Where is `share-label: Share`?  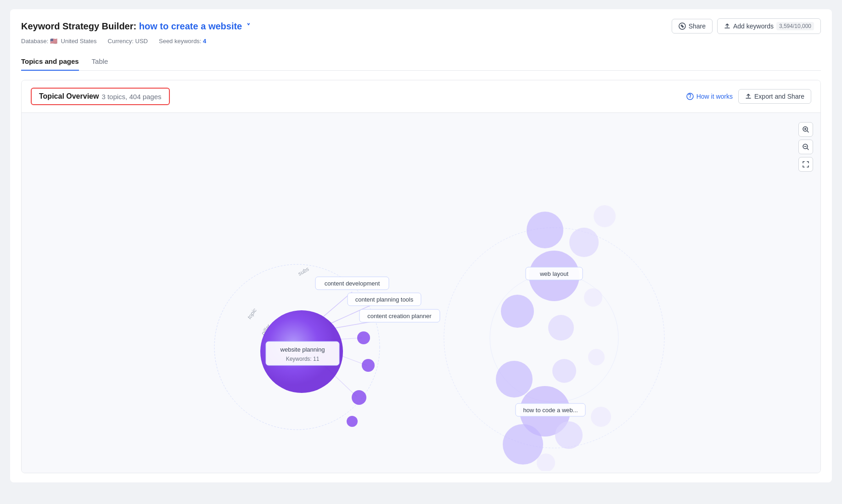 share-label: Share is located at coordinates (697, 26).